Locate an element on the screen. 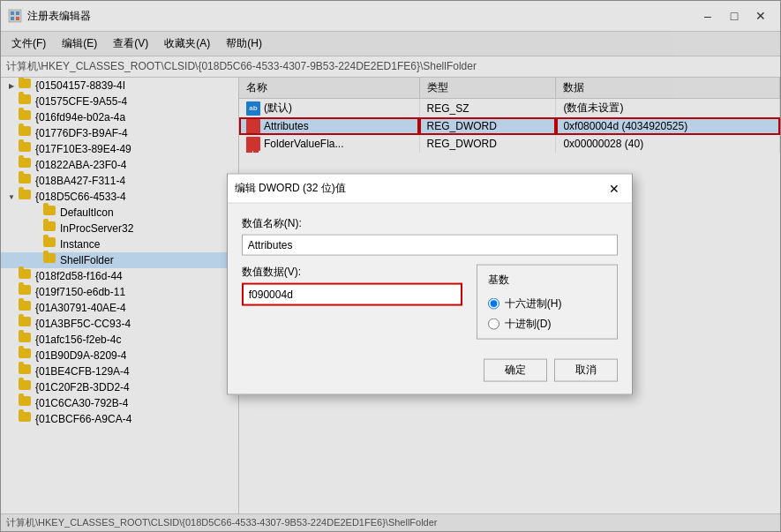  dialog-title: 编辑 DWORD (32 位)值 is located at coordinates (290, 189).